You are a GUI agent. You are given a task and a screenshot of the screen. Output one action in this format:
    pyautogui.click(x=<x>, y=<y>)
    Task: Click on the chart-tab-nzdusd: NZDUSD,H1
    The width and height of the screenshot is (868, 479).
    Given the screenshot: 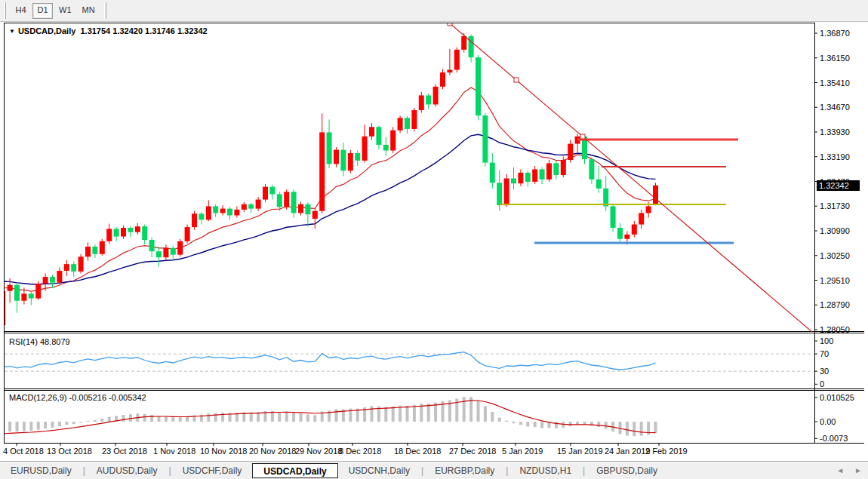 What is the action you would take?
    pyautogui.click(x=545, y=471)
    